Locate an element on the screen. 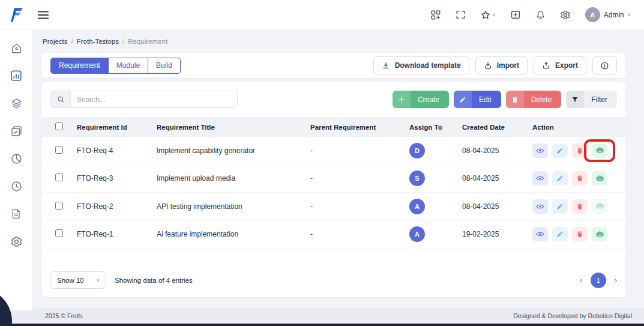  froth-logo is located at coordinates (17, 15).